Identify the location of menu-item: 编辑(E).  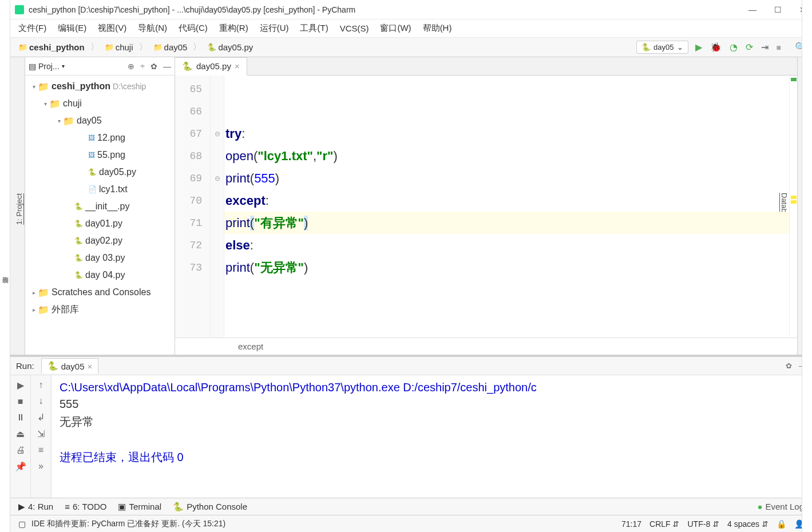
(72, 29).